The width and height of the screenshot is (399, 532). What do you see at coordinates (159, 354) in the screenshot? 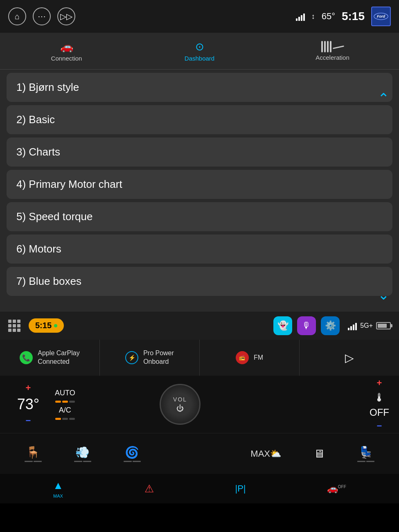
I see `propower-line1: Pro Power` at bounding box center [159, 354].